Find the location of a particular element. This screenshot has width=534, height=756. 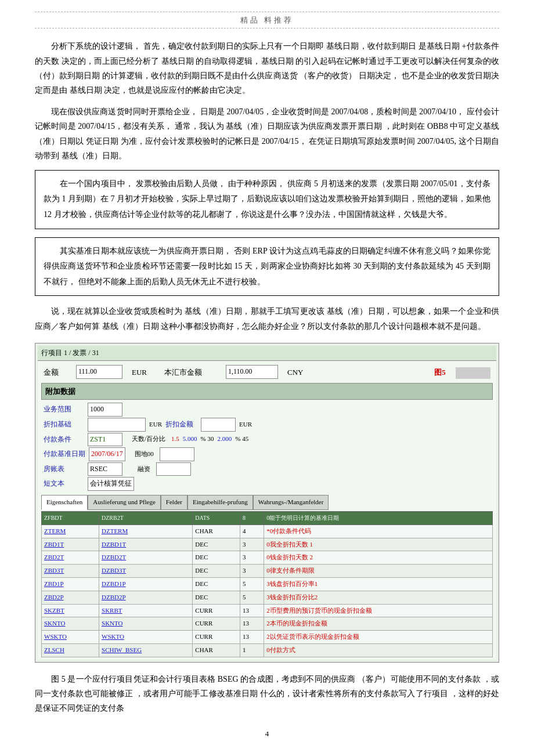

table-row: ZLSCHSCHIW_BSEGCHAR10付款方式 is located at coordinates (267, 650).